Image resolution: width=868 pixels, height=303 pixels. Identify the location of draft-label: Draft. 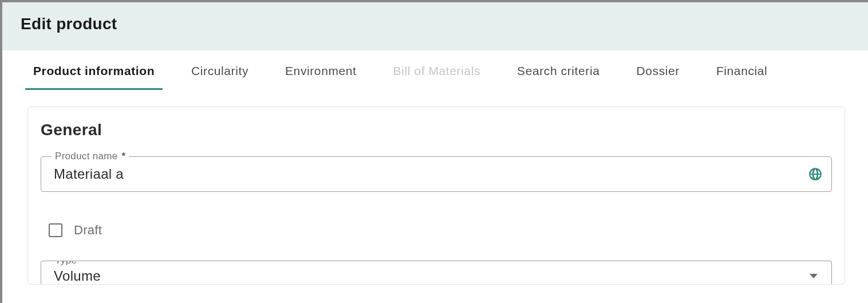
(88, 230).